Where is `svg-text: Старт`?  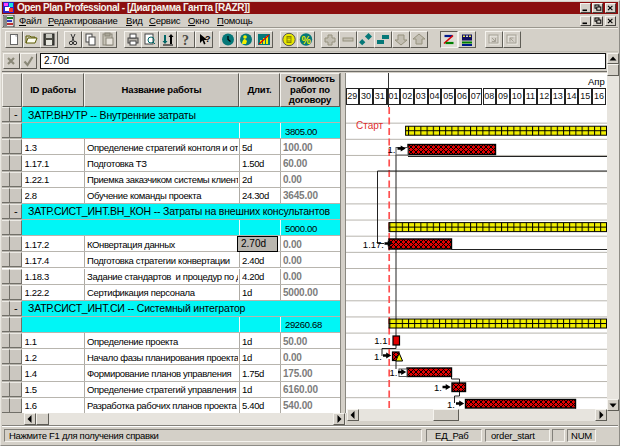 svg-text: Старт is located at coordinates (370, 126).